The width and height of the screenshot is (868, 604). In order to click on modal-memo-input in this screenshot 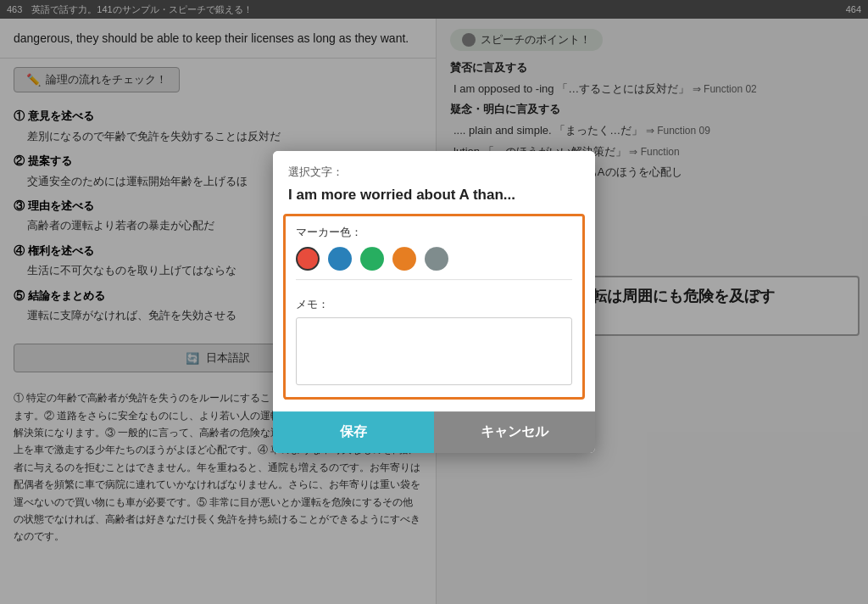, I will do `click(434, 351)`.